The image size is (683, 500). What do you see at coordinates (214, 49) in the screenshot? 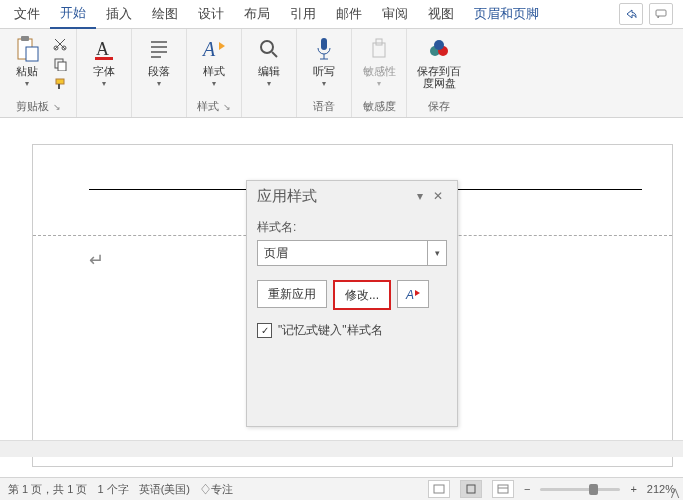
I see `styles-icon: A` at bounding box center [214, 49].